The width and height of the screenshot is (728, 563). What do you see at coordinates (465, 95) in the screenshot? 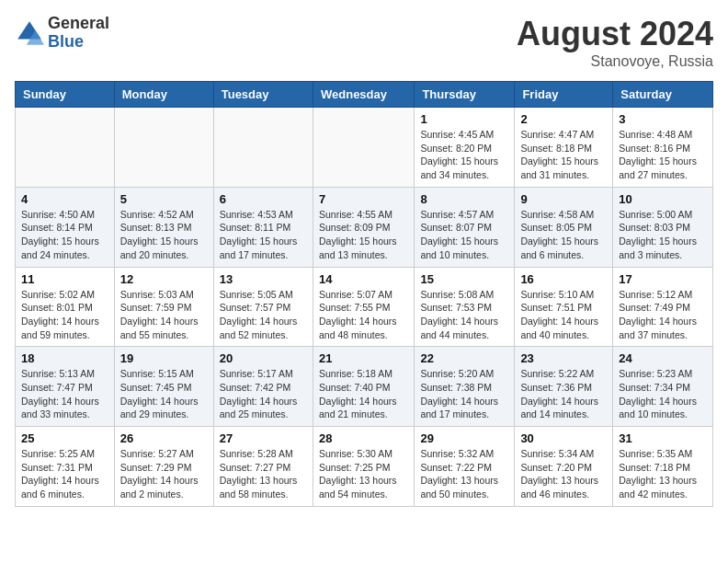
I see `day-header-thursday: Thursday` at bounding box center [465, 95].